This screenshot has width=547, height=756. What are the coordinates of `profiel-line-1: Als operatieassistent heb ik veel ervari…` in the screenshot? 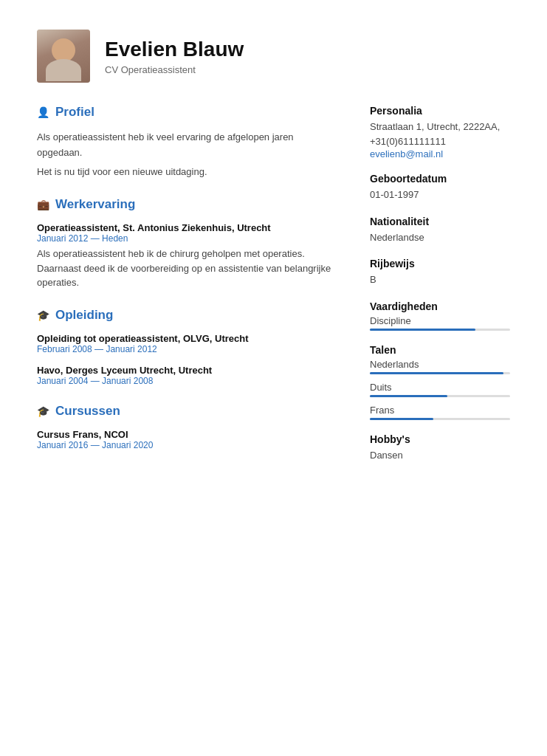 It's located at (189, 145).